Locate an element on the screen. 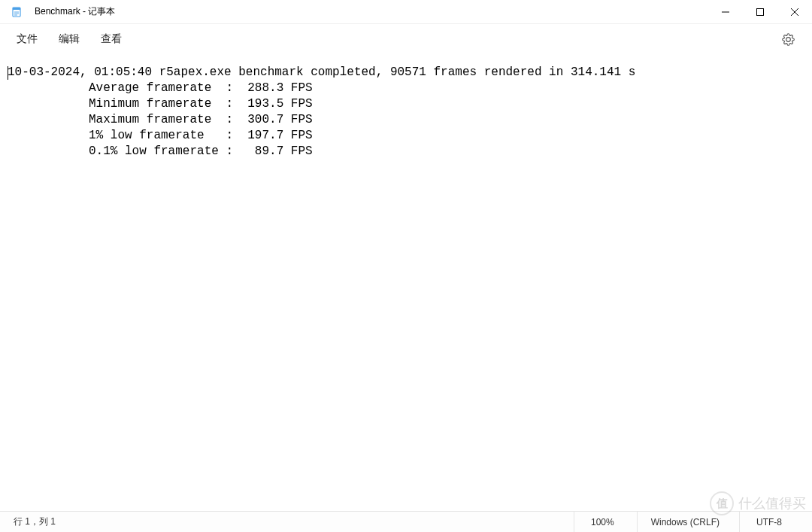 This screenshot has height=532, width=812. content-line: Average framerate : 288.3 FPS is located at coordinates (406, 89).